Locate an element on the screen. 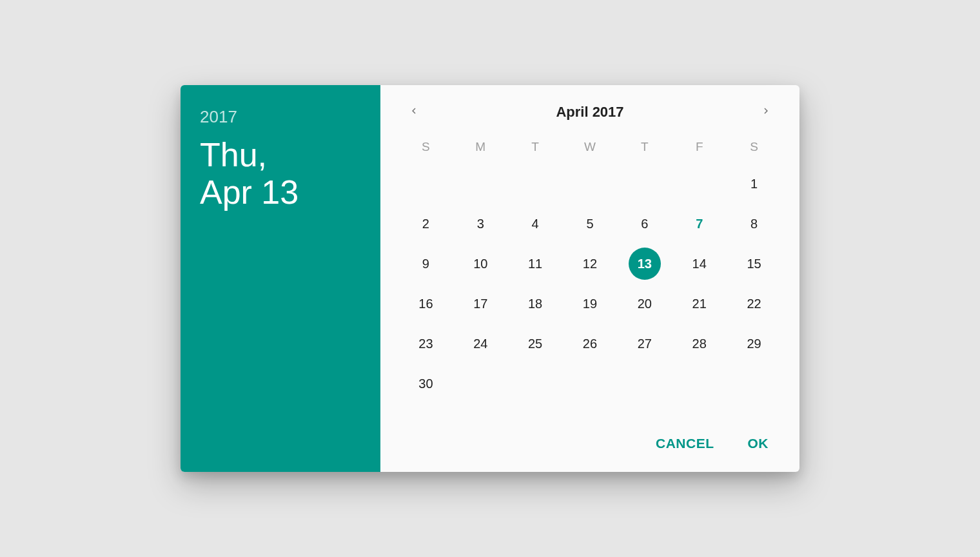  calendar-day: 1 is located at coordinates (754, 184).